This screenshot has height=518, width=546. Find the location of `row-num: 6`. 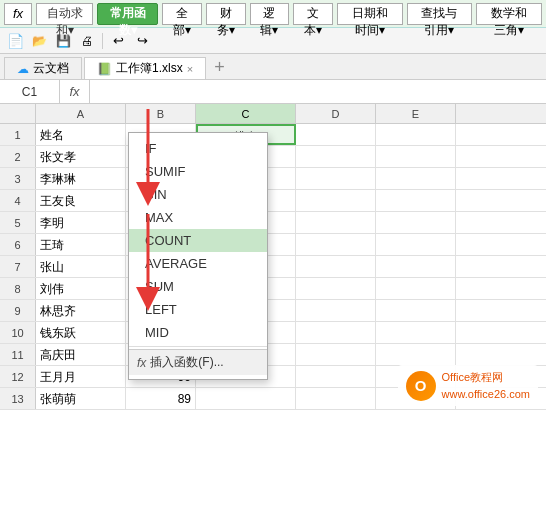

row-num: 6 is located at coordinates (18, 244).